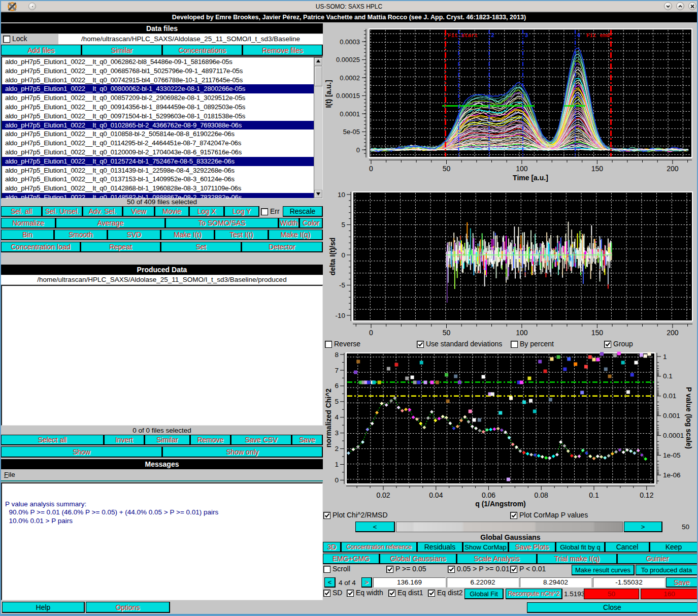 This screenshot has height=616, width=698. What do you see at coordinates (436, 495) in the screenshot?
I see `svg-text: 0.04` at bounding box center [436, 495].